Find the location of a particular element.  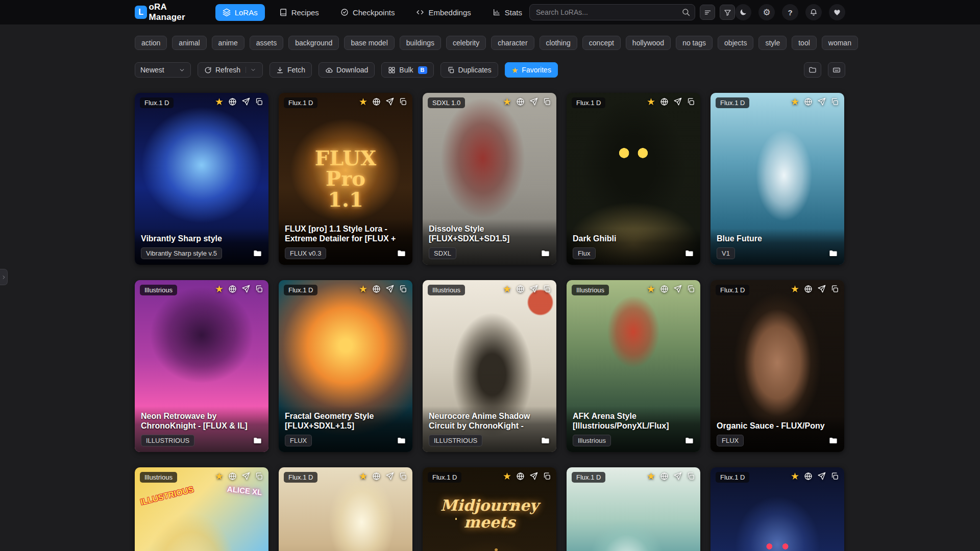

lora-card: Illustrious ★ Neurocore Anime Shadow Cir… is located at coordinates (489, 366).